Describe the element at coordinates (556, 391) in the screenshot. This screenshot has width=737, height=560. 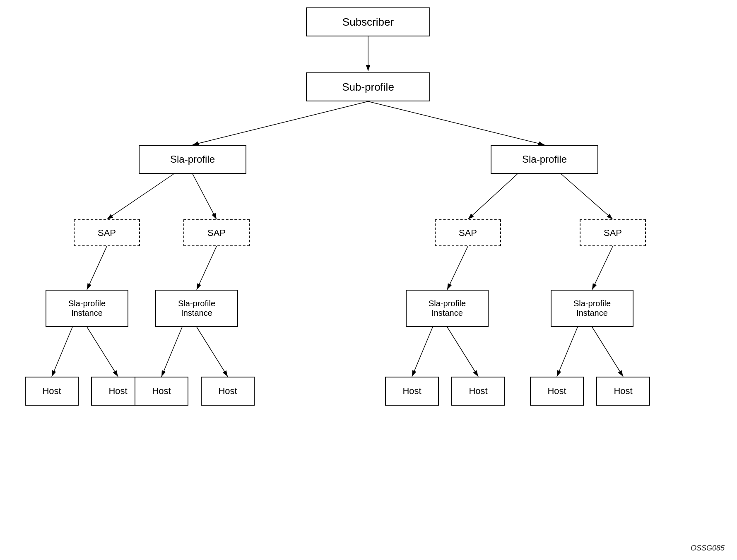
I see `host-rr1-label: Host` at that location.